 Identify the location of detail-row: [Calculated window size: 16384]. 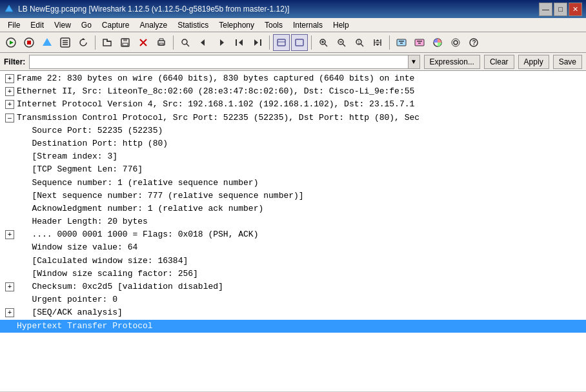
(293, 261).